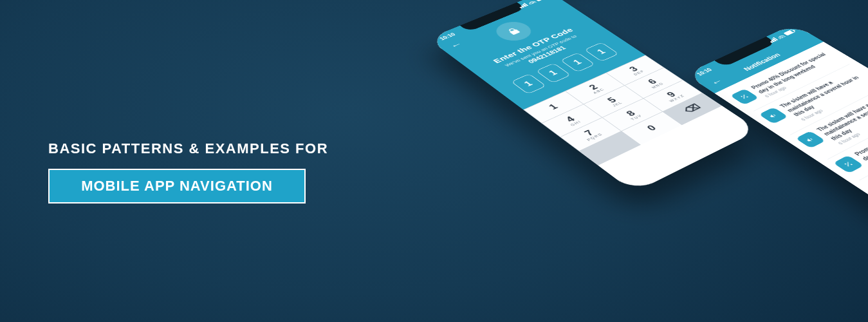 Image resolution: width=868 pixels, height=322 pixels. I want to click on status-bar: 10:10, so click(493, 23).